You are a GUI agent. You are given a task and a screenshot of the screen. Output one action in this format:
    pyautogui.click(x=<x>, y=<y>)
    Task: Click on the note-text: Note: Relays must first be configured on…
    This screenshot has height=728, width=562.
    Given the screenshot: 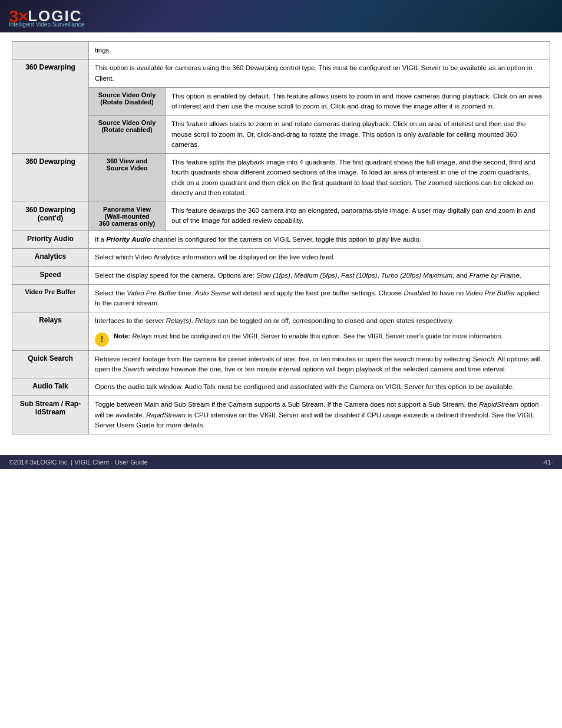 What is the action you would take?
    pyautogui.click(x=308, y=336)
    